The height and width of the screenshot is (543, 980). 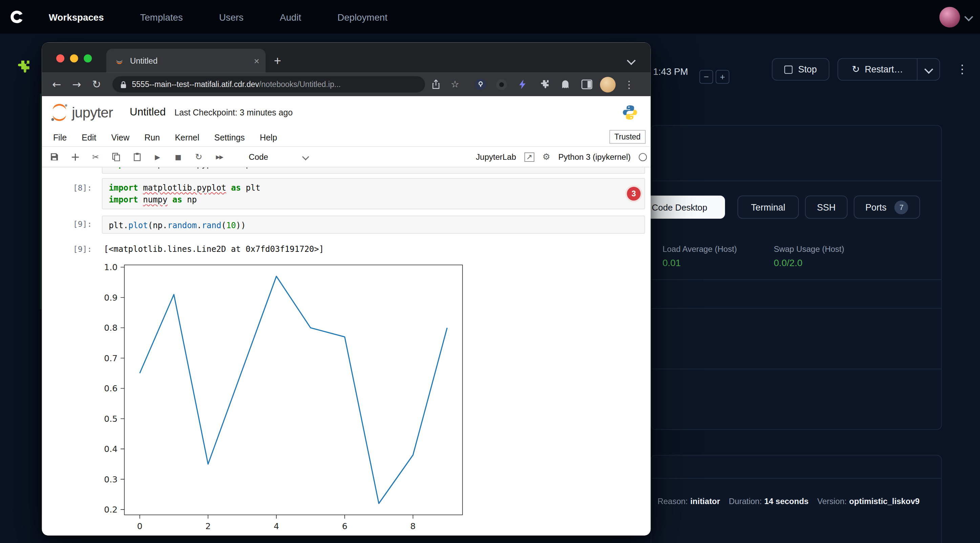 I want to click on jupyter-favicon, so click(x=119, y=61).